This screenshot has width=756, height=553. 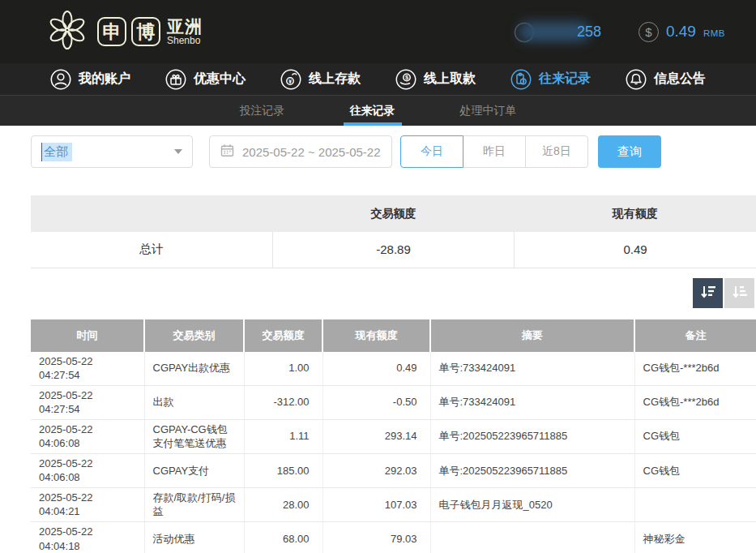 I want to click on yesterday-button: 昨日, so click(x=494, y=152).